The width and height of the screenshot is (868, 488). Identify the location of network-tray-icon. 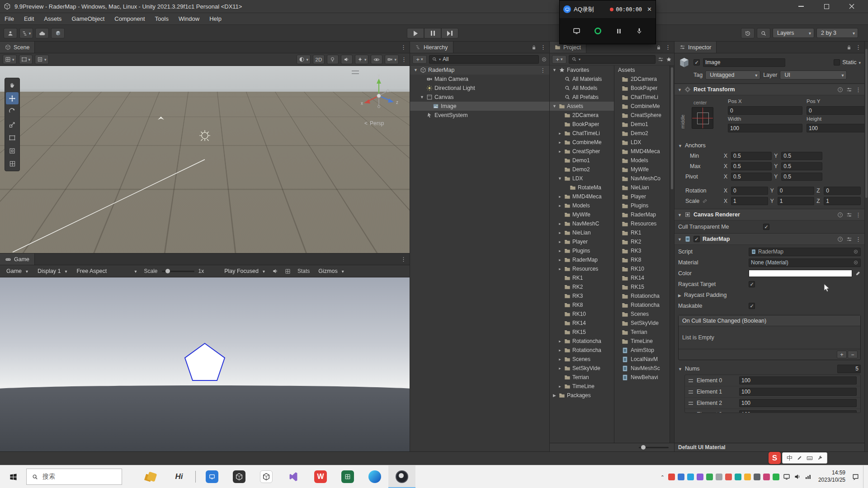
(808, 477).